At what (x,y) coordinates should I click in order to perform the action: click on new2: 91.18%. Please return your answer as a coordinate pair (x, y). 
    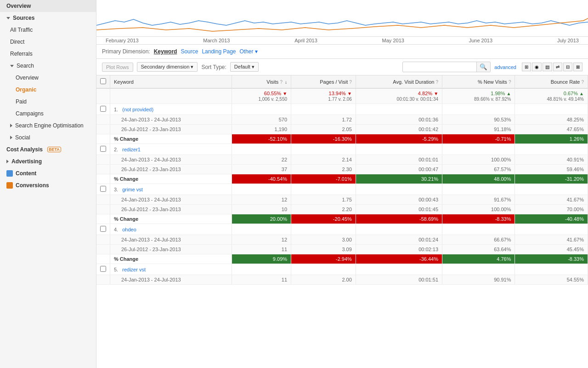
    Looking at the image, I should click on (479, 130).